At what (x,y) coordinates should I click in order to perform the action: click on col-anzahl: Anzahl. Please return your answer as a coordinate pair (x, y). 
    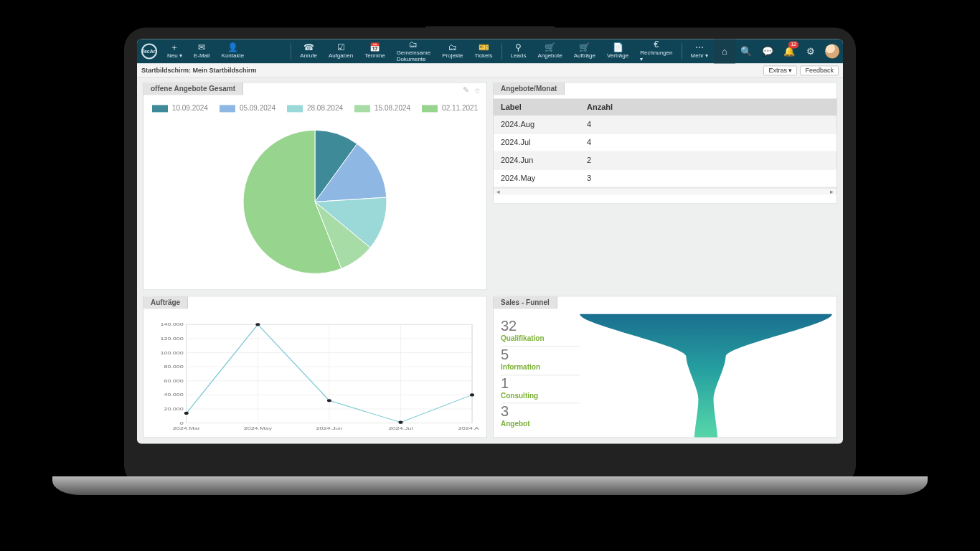
    Looking at the image, I should click on (708, 107).